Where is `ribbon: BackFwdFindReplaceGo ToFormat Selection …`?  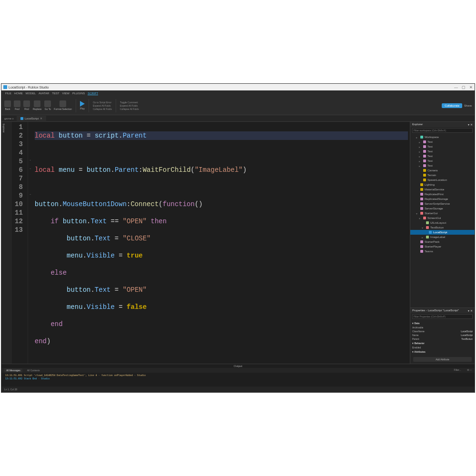
ribbon: BackFwdFindReplaceGo ToFormat Selection … is located at coordinates (238, 106).